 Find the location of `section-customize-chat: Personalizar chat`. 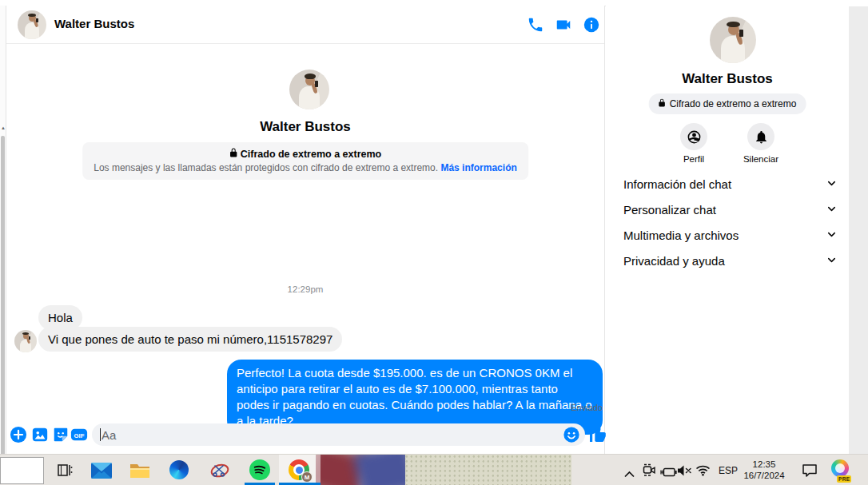

section-customize-chat: Personalizar chat is located at coordinates (727, 209).